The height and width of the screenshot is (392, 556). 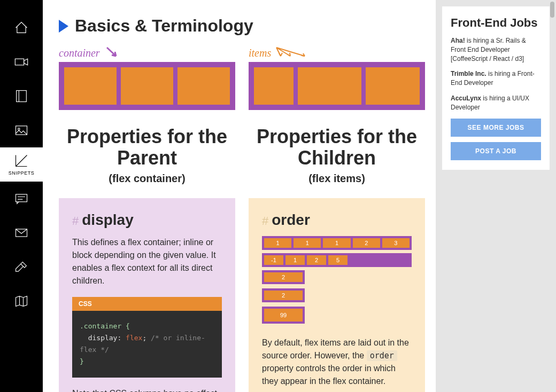 What do you see at coordinates (496, 50) in the screenshot?
I see `job-item: Aha! is hiring a Sr. Rails & Front End D…` at bounding box center [496, 50].